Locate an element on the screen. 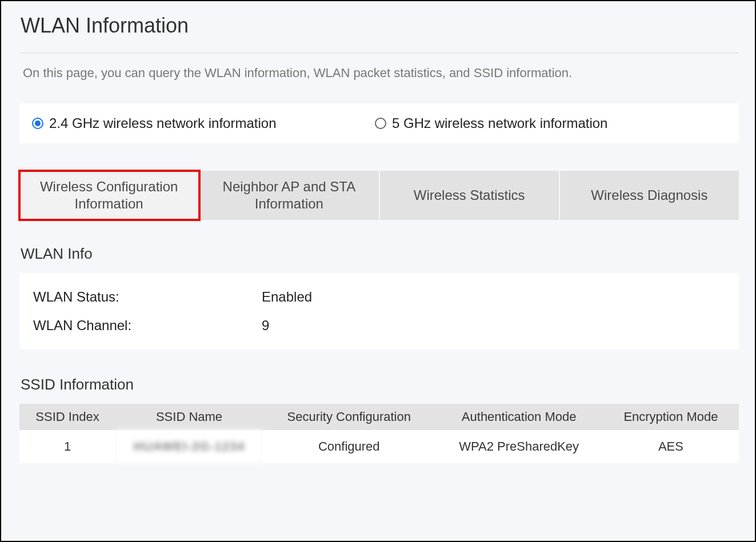 Image resolution: width=756 pixels, height=542 pixels. tab-wireless-diagnosis: Wireless Diagnosis is located at coordinates (649, 195).